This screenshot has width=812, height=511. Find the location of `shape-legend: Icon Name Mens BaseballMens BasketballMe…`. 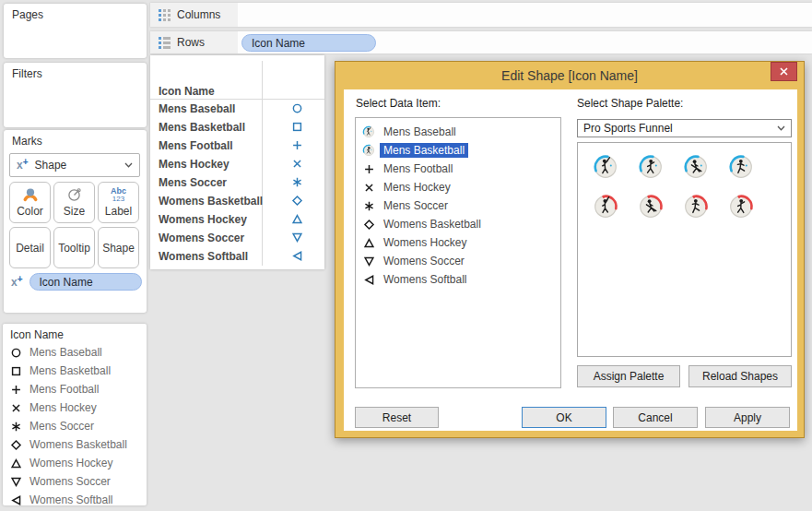

shape-legend: Icon Name Mens BaseballMens BasketballMe… is located at coordinates (75, 415).